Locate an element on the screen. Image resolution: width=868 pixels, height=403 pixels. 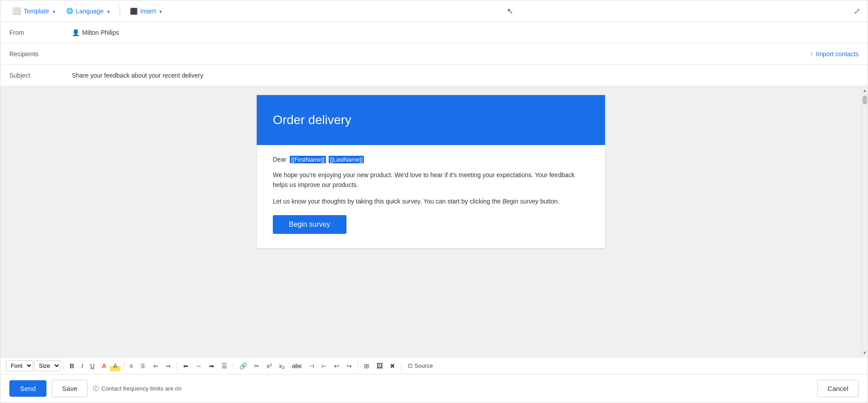
scroll-track is located at coordinates (864, 227).